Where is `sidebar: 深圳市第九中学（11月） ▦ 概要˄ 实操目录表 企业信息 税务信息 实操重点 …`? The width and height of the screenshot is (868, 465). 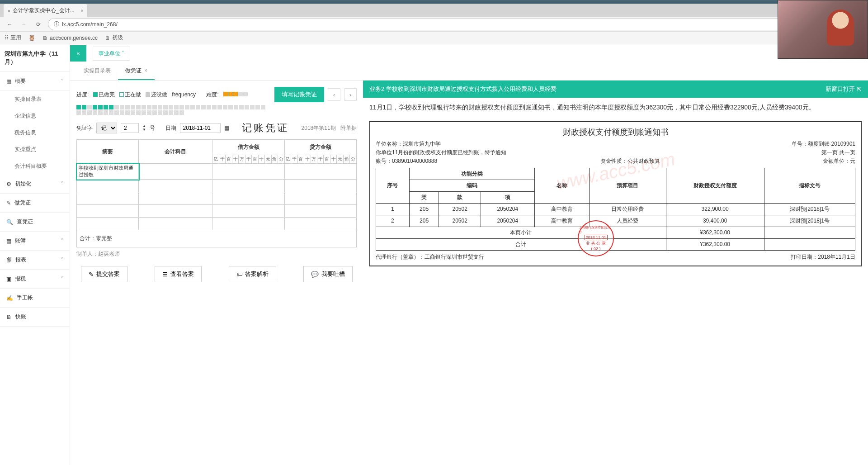 sidebar: 深圳市第九中学（11月） ▦ 概要˄ 实操目录表 企业信息 税务信息 实操重点 … is located at coordinates (35, 255).